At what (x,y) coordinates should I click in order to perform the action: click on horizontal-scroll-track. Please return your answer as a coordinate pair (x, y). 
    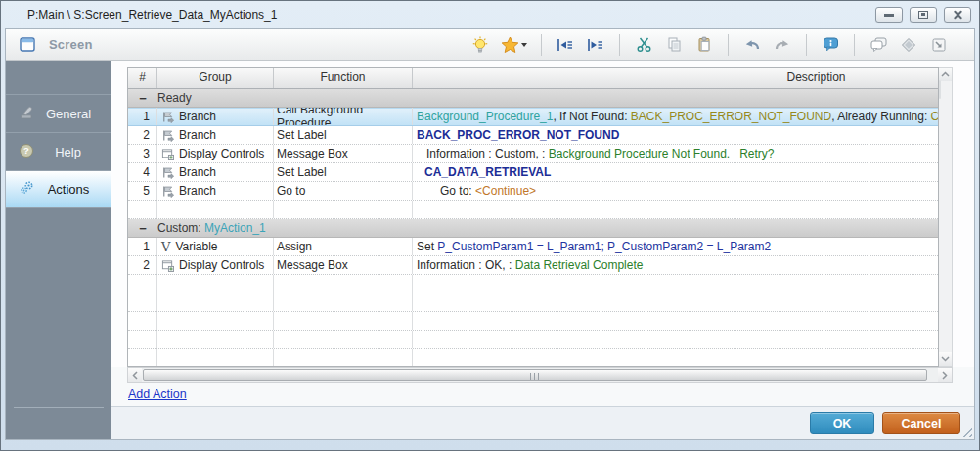
    Looking at the image, I should click on (933, 375).